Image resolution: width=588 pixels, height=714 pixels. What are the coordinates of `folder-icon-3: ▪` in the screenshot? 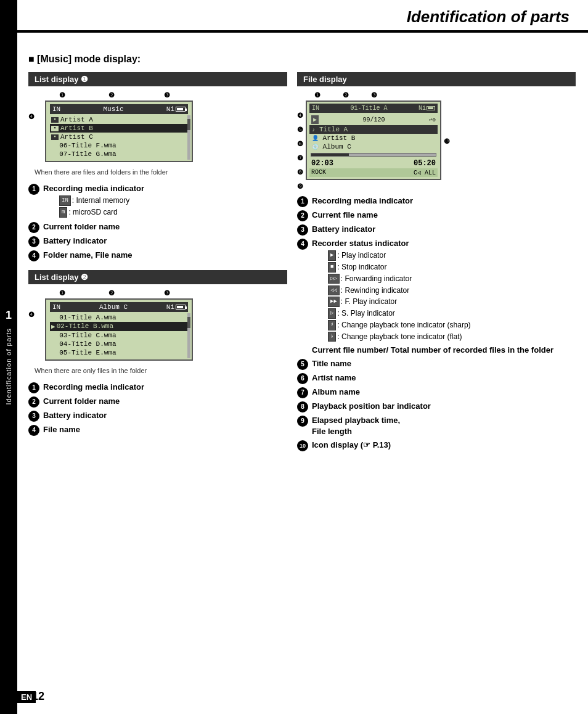 It's located at (55, 137).